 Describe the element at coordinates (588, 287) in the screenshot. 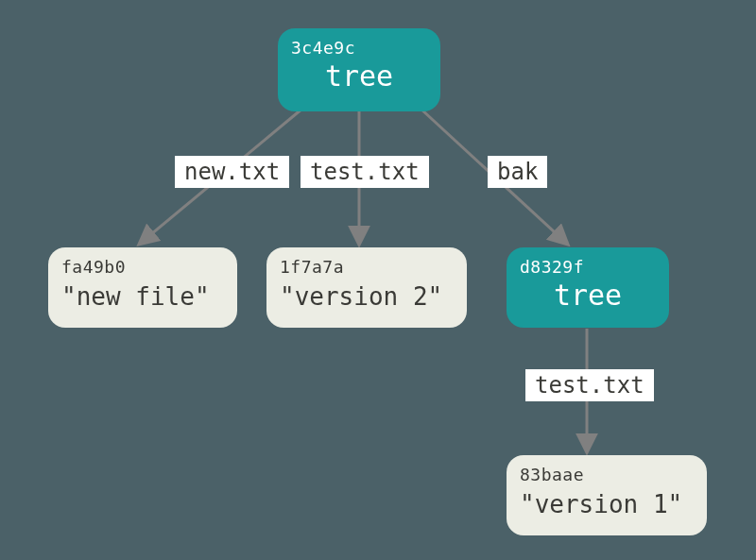

I see `node-subtree: d8329f tree` at that location.